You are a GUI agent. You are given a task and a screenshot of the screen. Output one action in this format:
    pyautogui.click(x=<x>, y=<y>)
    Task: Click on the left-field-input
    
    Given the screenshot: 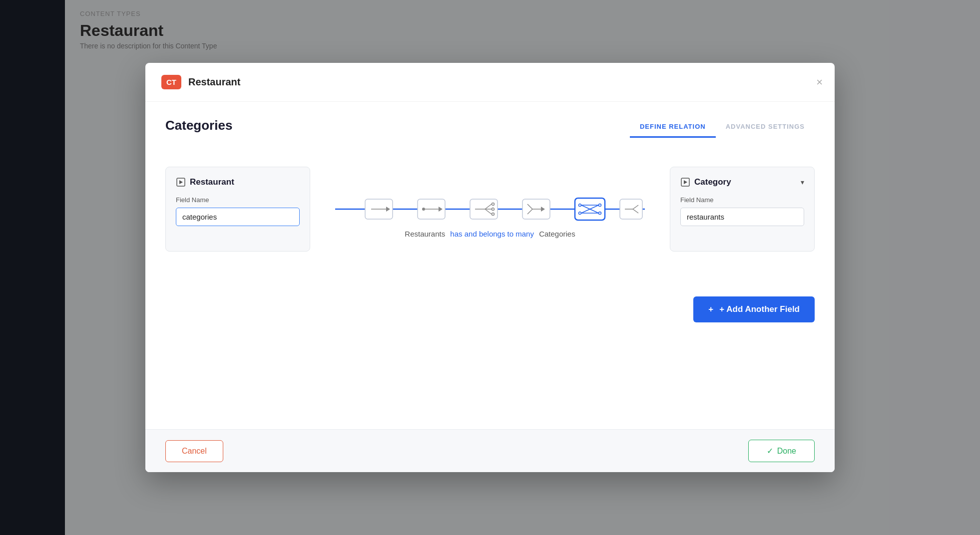 What is the action you would take?
    pyautogui.click(x=238, y=217)
    